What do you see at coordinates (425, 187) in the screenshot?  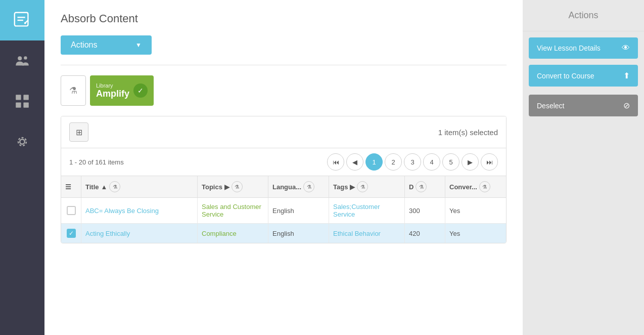 I see `col-header-duration: D ⚗` at bounding box center [425, 187].